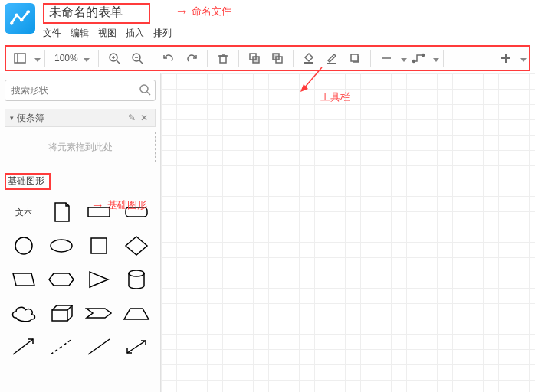 The width and height of the screenshot is (535, 392). What do you see at coordinates (402, 58) in the screenshot?
I see `connection-style-dropdown` at bounding box center [402, 58].